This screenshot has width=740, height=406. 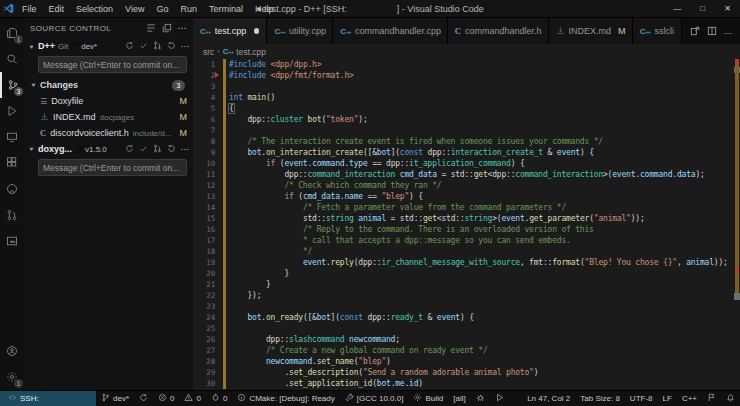 What do you see at coordinates (48, 398) in the screenshot?
I see `remote-ssh-indicator: SSH:` at bounding box center [48, 398].